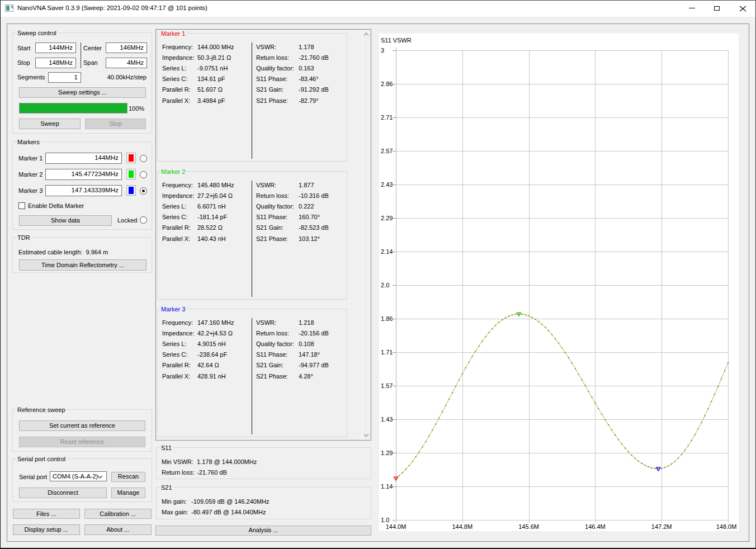  Describe the element at coordinates (387, 319) in the screenshot. I see `svg-text: 1.86` at that location.